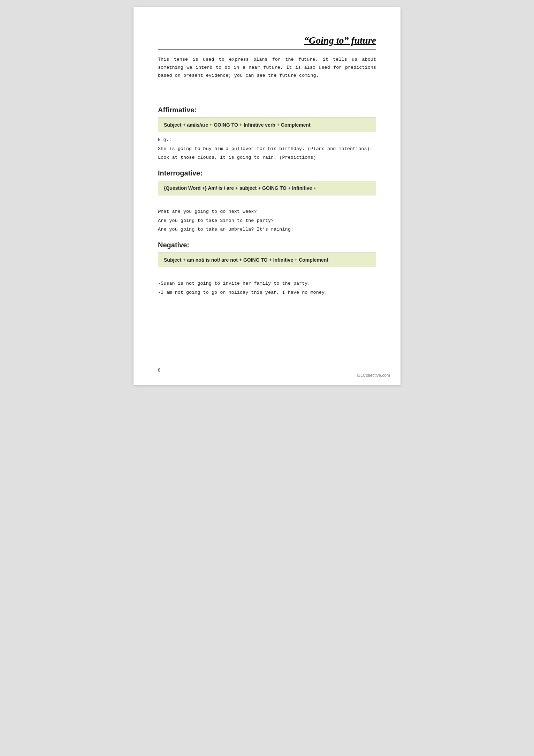  What do you see at coordinates (267, 149) in the screenshot?
I see `affirmative-example-1: She is going to buy him a pullover for h…` at bounding box center [267, 149].